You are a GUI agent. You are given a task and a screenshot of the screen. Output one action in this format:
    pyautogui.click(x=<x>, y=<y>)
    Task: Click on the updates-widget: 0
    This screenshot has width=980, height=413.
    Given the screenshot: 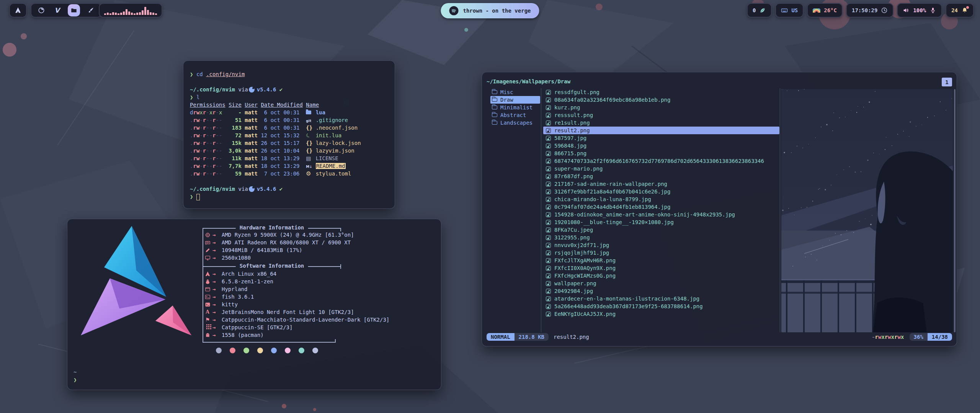 What is the action you would take?
    pyautogui.click(x=760, y=10)
    